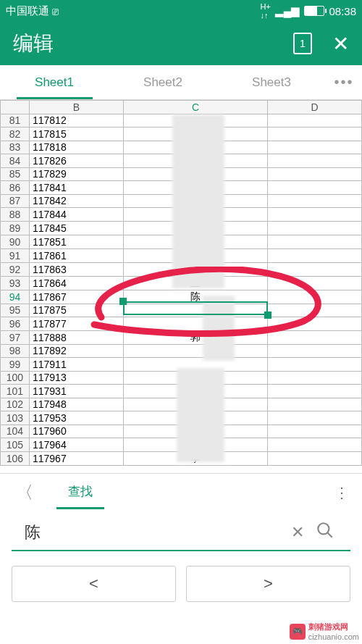 This screenshot has width=362, height=644. Describe the element at coordinates (76, 174) in the screenshot. I see `cell-b: 117829` at that location.